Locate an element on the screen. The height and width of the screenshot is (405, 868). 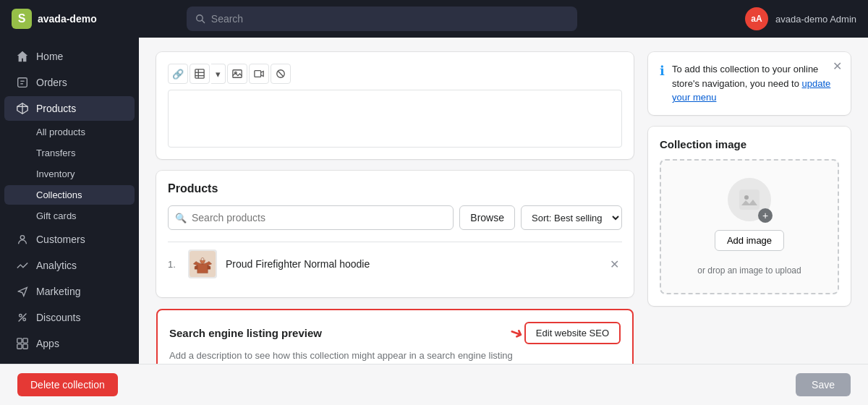
collection-image-card: Collection image + Add image is located at coordinates (749, 216).